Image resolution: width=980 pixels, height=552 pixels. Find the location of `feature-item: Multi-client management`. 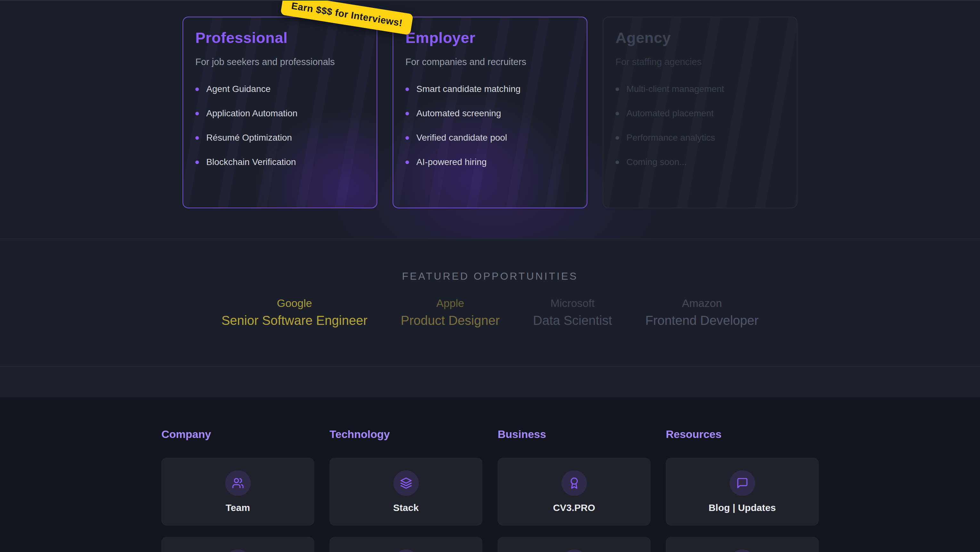

feature-item: Multi-client management is located at coordinates (700, 89).